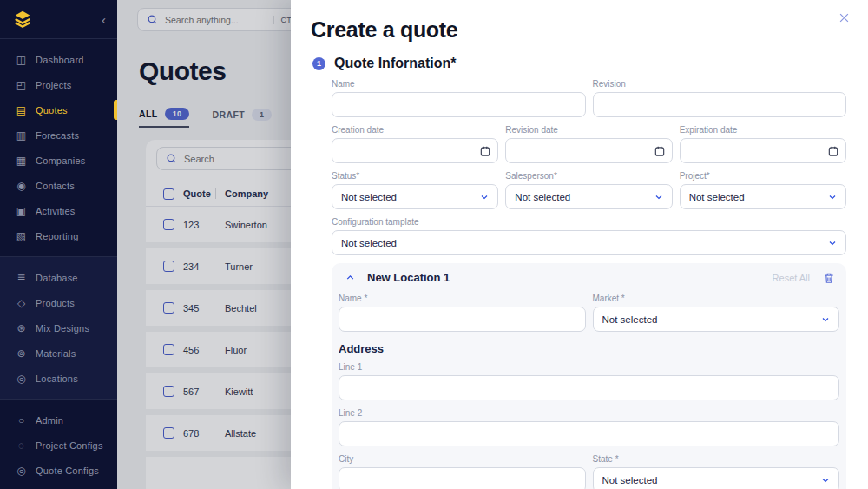 This screenshot has width=868, height=489. What do you see at coordinates (21, 186) in the screenshot?
I see `contacts-icon: ◉` at bounding box center [21, 186].